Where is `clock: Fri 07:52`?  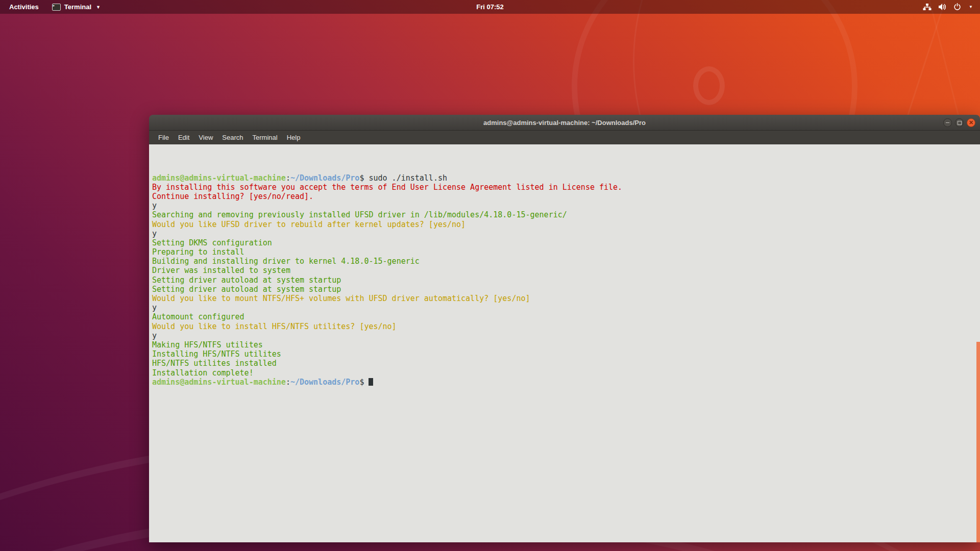 clock: Fri 07:52 is located at coordinates (490, 7).